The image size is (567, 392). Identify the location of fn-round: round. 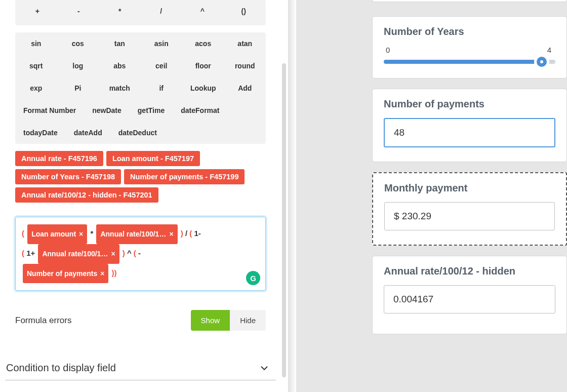
(245, 66).